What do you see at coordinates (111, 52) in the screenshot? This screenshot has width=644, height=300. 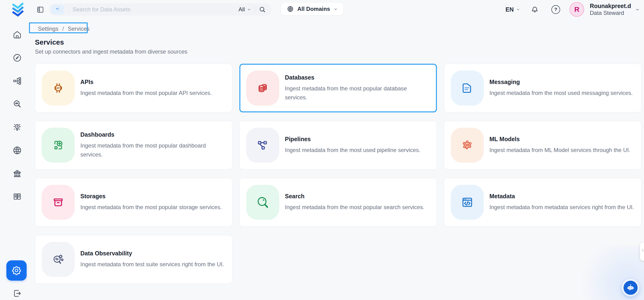 I see `page-subtitle: Set up connectors and ingest metadata fr…` at bounding box center [111, 52].